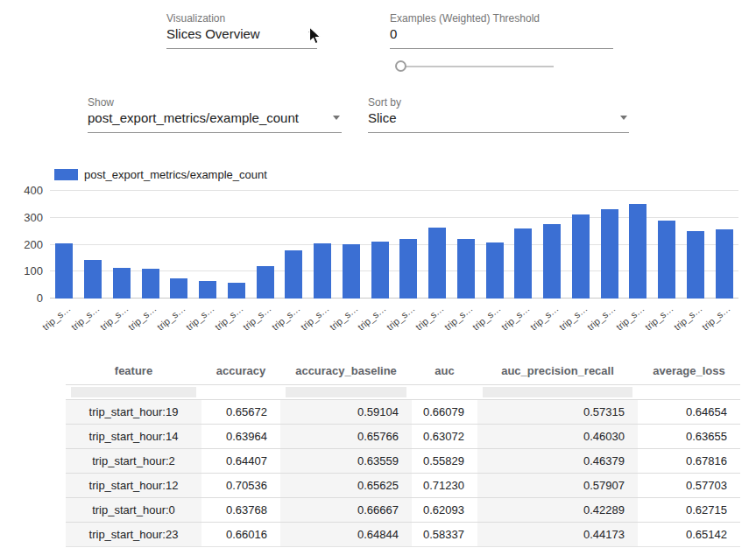 This screenshot has width=756, height=548. What do you see at coordinates (161, 175) in the screenshot?
I see `chart-legend: post_export_metrics/example_count` at bounding box center [161, 175].